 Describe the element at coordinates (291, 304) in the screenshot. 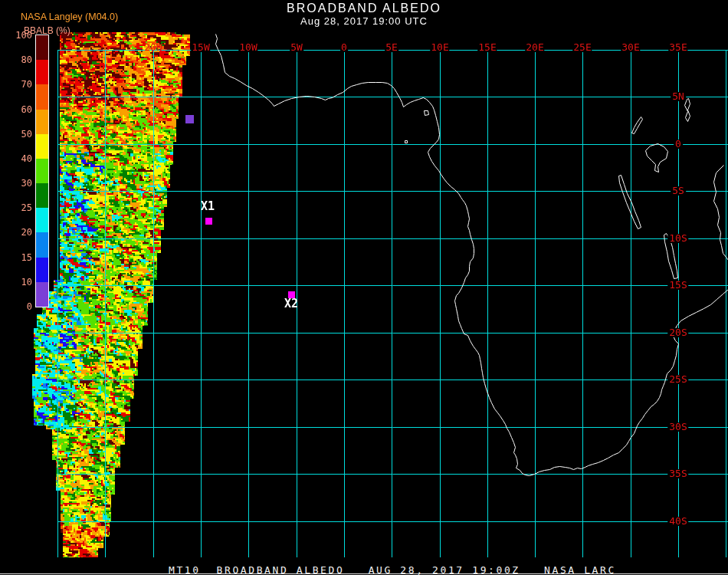

I see `marker-label-X2: X2` at that location.